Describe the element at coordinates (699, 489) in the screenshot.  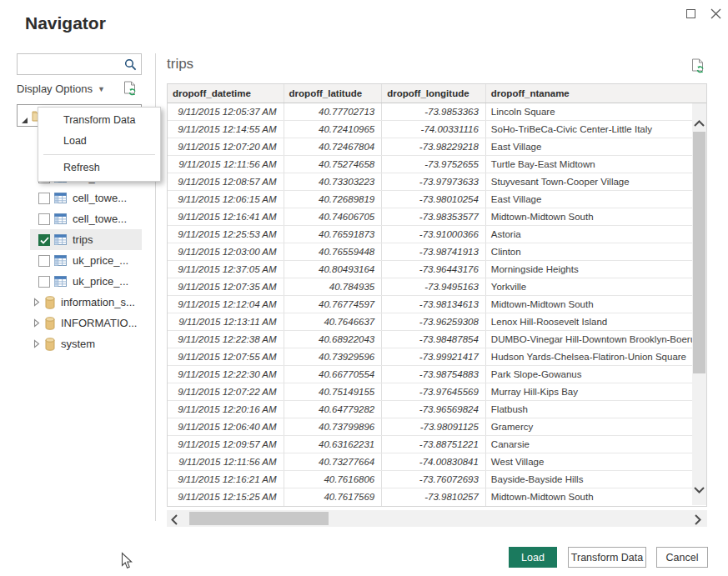
I see `scroll-down-icon` at that location.